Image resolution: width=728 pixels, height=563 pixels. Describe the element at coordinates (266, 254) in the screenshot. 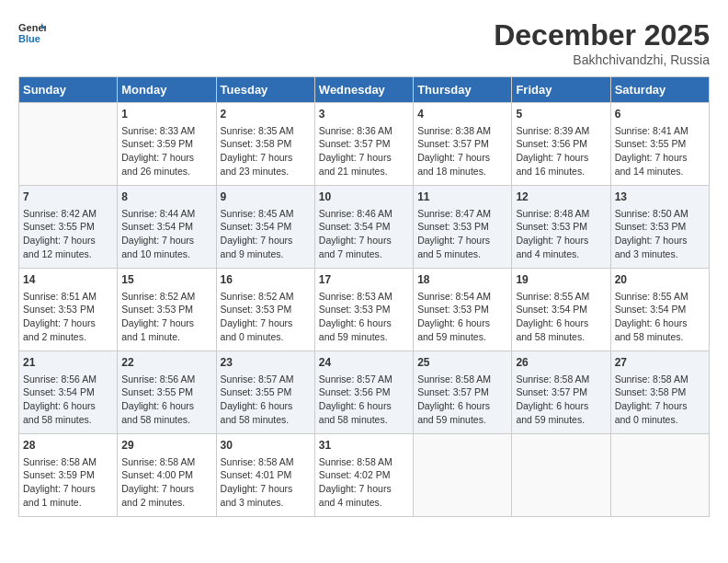

I see `day-info: and 9 minutes.` at that location.